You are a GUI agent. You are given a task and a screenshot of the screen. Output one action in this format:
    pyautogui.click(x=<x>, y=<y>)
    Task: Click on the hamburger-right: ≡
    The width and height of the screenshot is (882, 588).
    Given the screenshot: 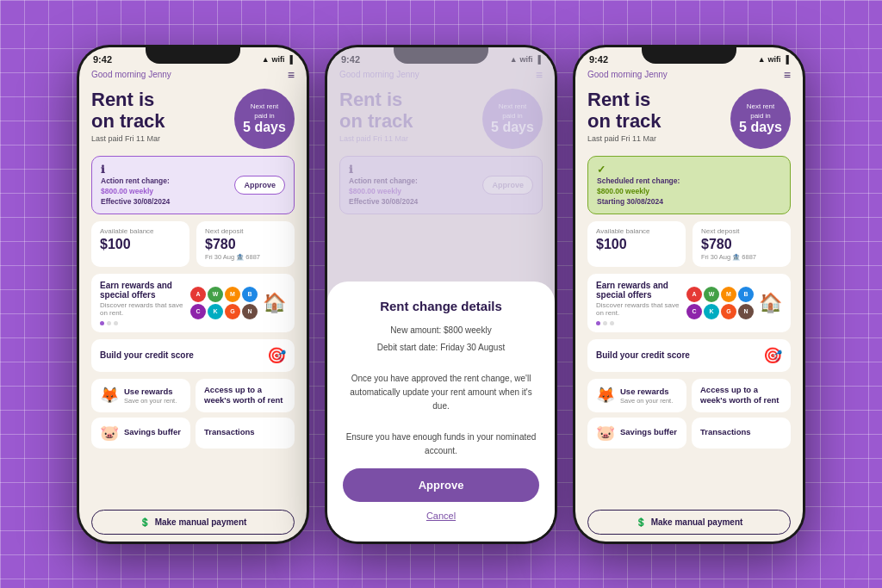 What is the action you would take?
    pyautogui.click(x=787, y=75)
    